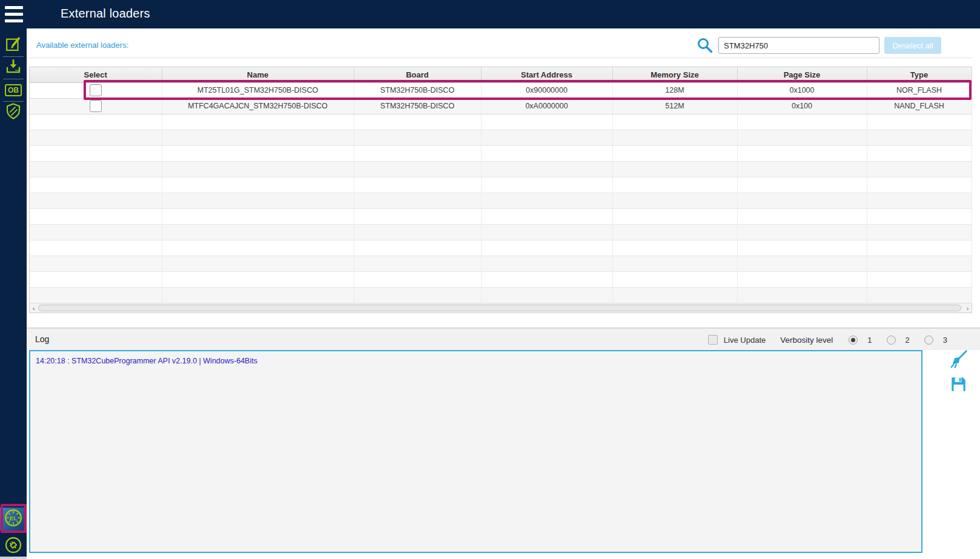 The height and width of the screenshot is (559, 980). What do you see at coordinates (500, 308) in the screenshot?
I see `horizontal-scrollbar: ‹ ›` at bounding box center [500, 308].